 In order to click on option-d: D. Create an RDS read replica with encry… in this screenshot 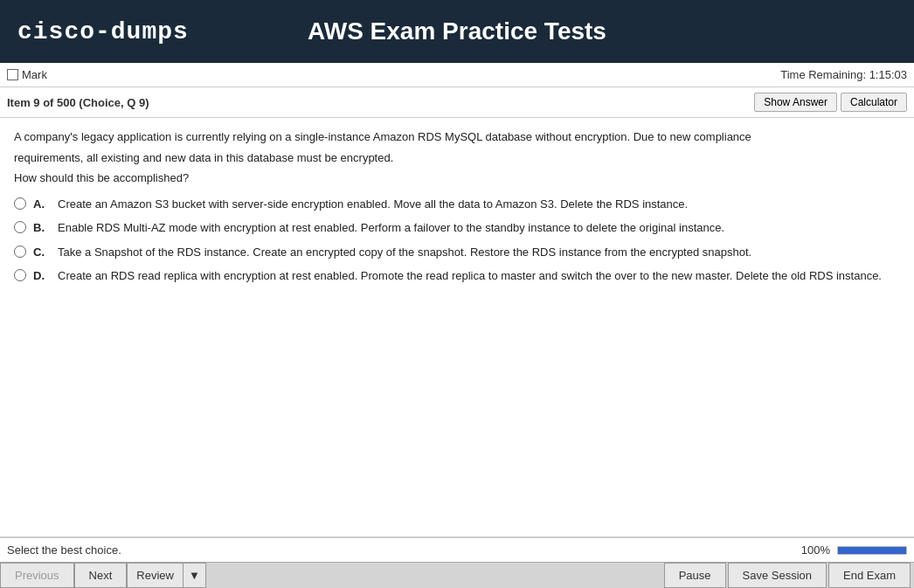, I will do `click(457, 276)`.